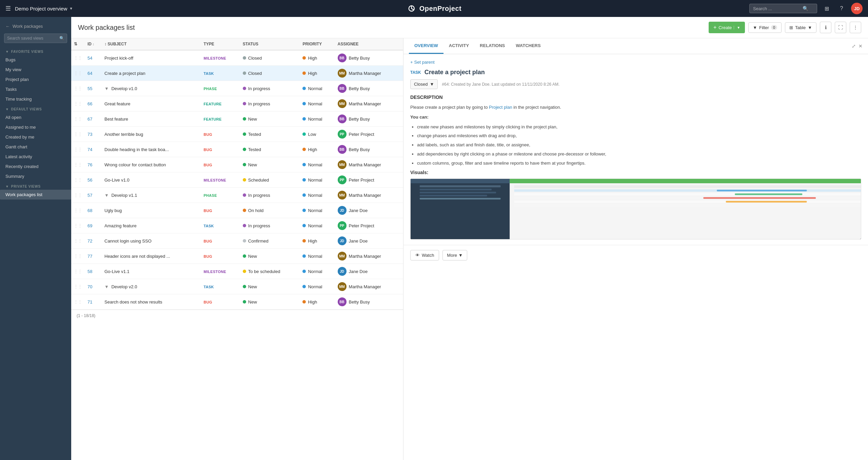 The height and width of the screenshot is (460, 868). Describe the element at coordinates (854, 46) in the screenshot. I see `expand-icon: ⤢` at that location.